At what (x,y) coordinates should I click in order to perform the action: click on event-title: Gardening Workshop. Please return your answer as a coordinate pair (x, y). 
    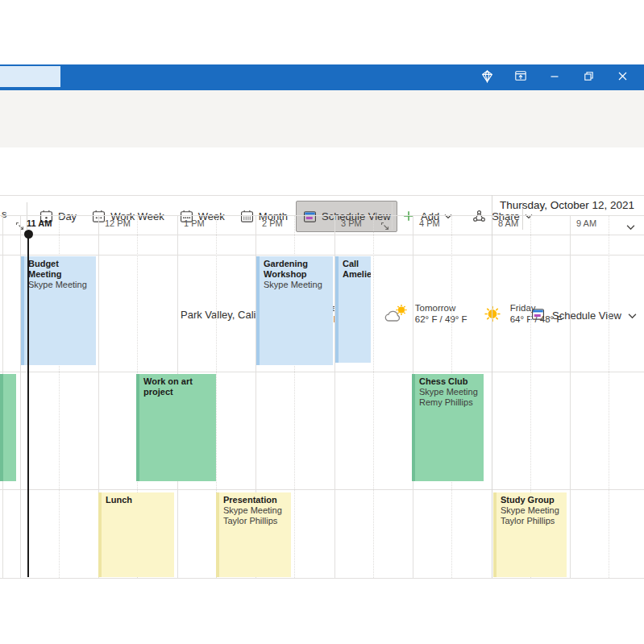
    Looking at the image, I should click on (297, 269).